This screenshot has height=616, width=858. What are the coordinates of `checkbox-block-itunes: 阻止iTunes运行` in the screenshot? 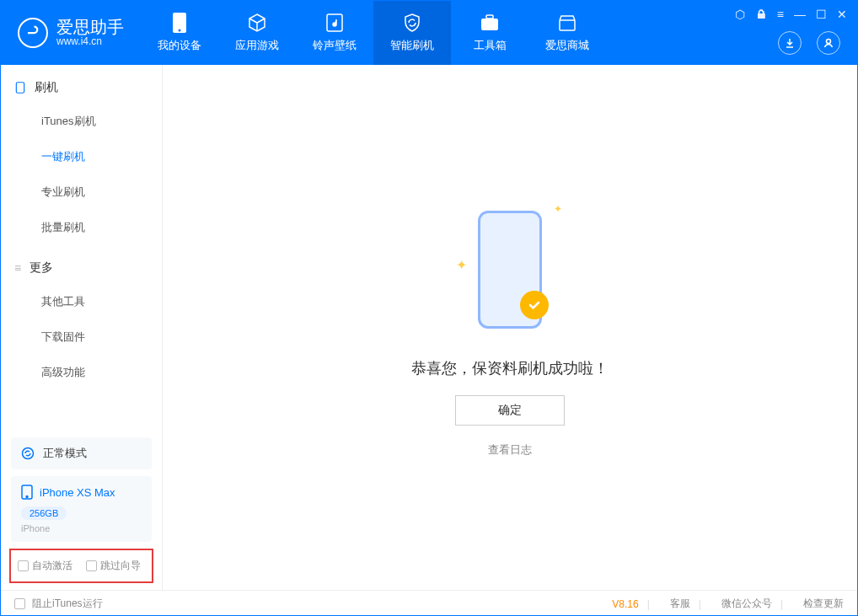 It's located at (59, 603).